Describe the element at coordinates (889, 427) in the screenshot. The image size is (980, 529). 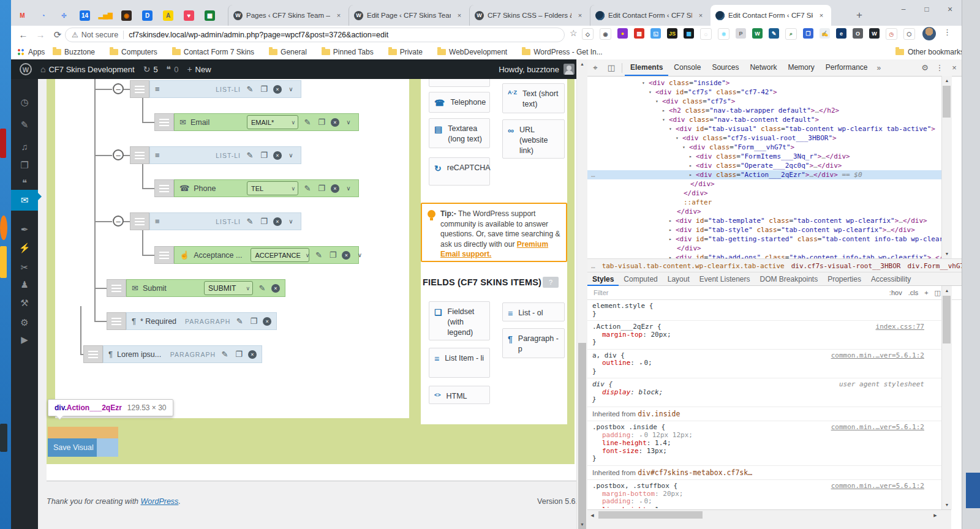
I see `stylesheet-link: common.min.…ver=5.6.1:2` at that location.